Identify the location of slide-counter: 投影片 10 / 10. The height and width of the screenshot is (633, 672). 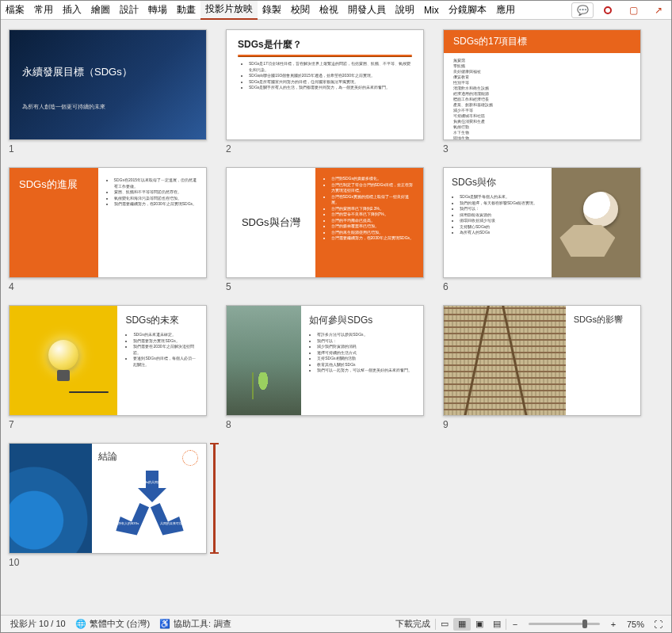
(38, 624).